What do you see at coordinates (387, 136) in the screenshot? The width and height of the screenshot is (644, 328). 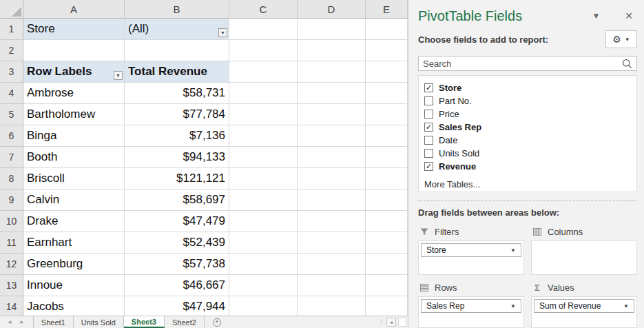 I see `cell-E6` at bounding box center [387, 136].